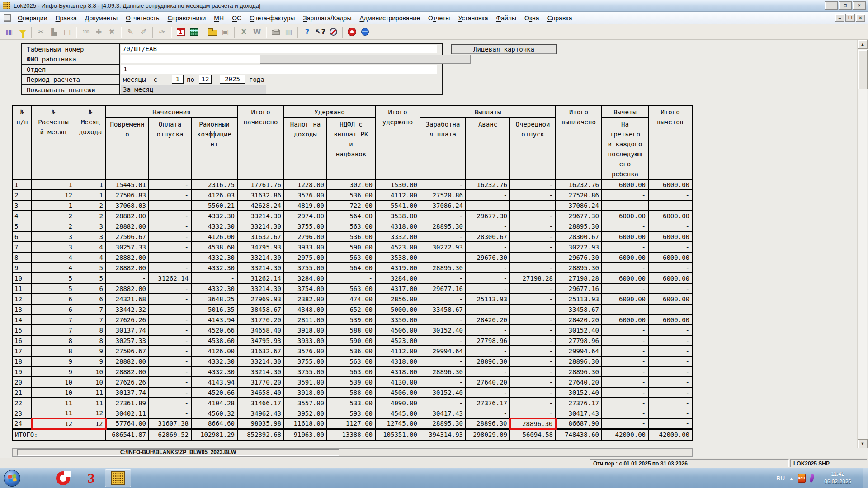  Describe the element at coordinates (214, 309) in the screenshot. I see `cell-rayonny_koeff: 5016.35` at that location.